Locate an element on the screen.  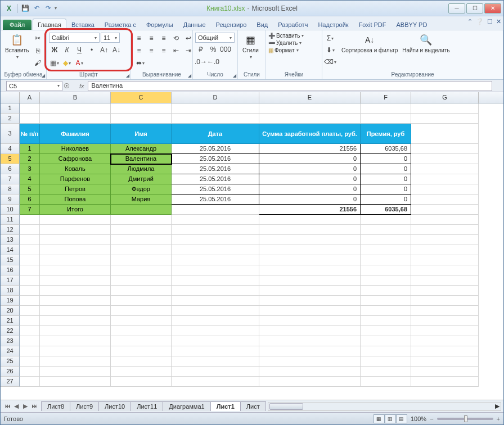
cell: Сафронова is located at coordinates (75, 159).